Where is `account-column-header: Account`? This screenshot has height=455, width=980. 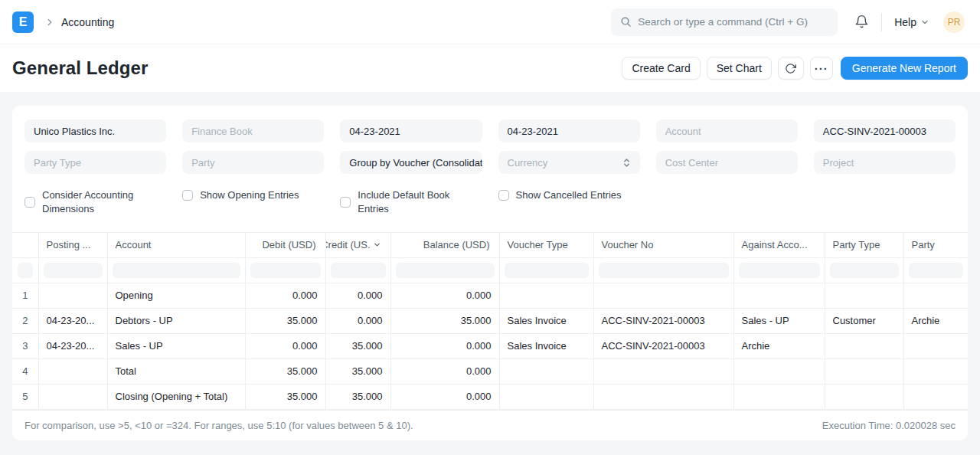 account-column-header: Account is located at coordinates (176, 245).